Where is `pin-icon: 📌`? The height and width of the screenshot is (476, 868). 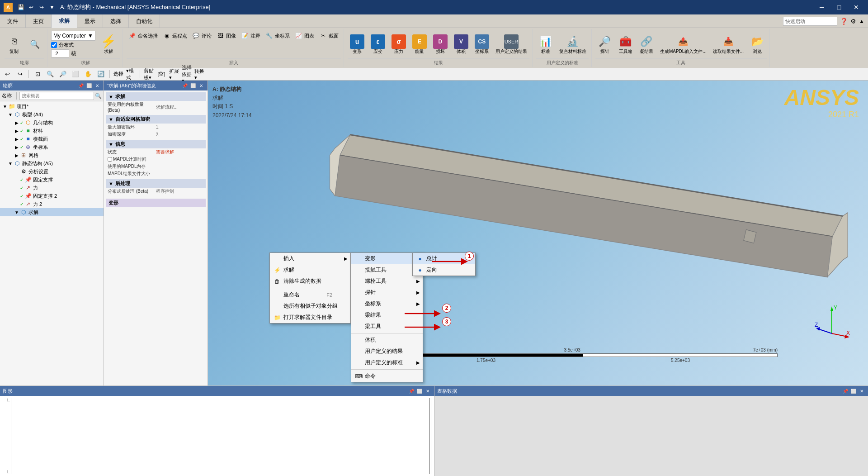 pin-icon: 📌 is located at coordinates (81, 86).